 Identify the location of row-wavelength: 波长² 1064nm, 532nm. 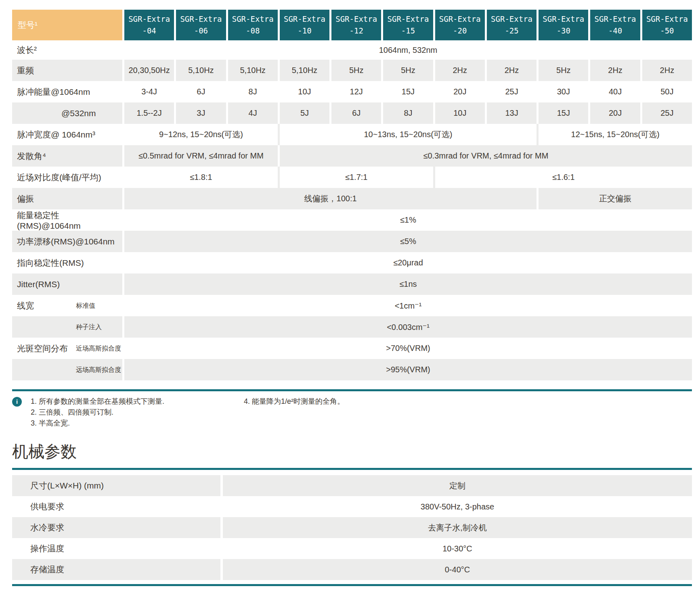
(352, 50).